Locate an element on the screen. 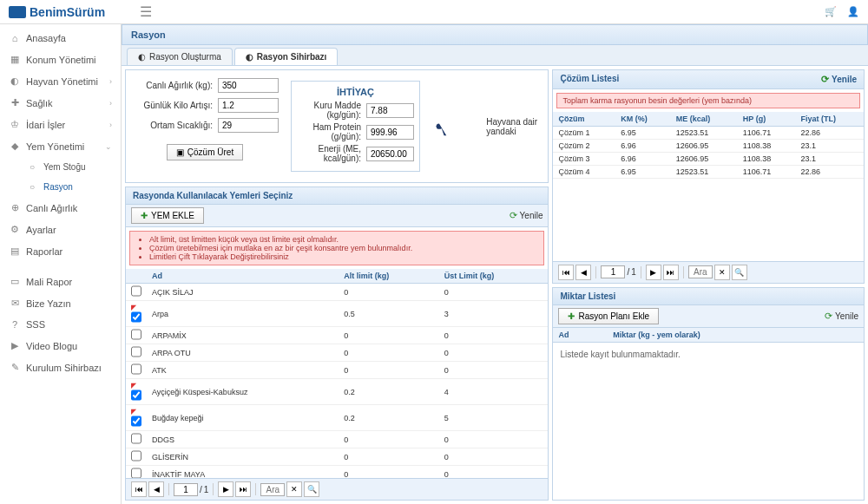 This screenshot has height=504, width=868. sidebar-item: ⊕Canlı Ağırlık is located at coordinates (61, 208).